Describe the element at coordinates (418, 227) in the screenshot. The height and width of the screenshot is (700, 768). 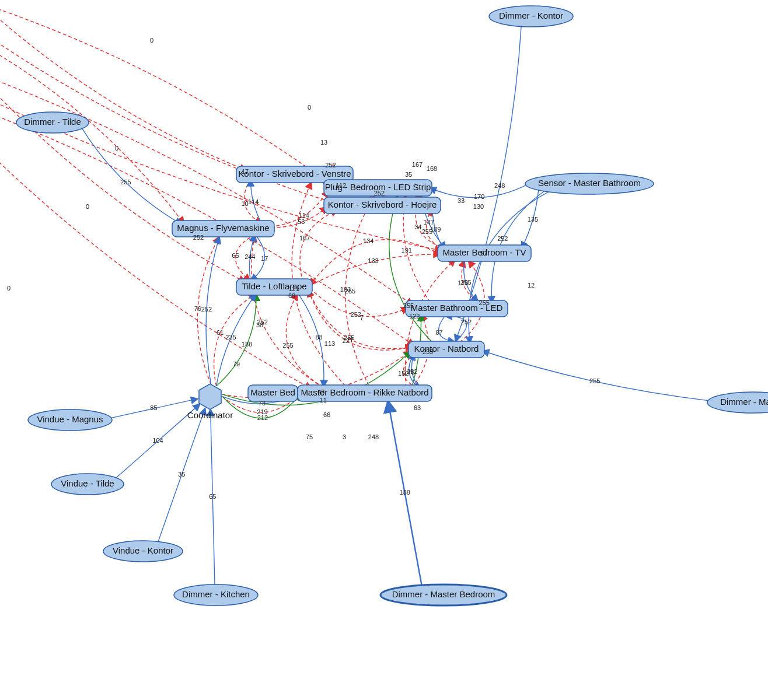
I see `edge-label: 34` at that location.